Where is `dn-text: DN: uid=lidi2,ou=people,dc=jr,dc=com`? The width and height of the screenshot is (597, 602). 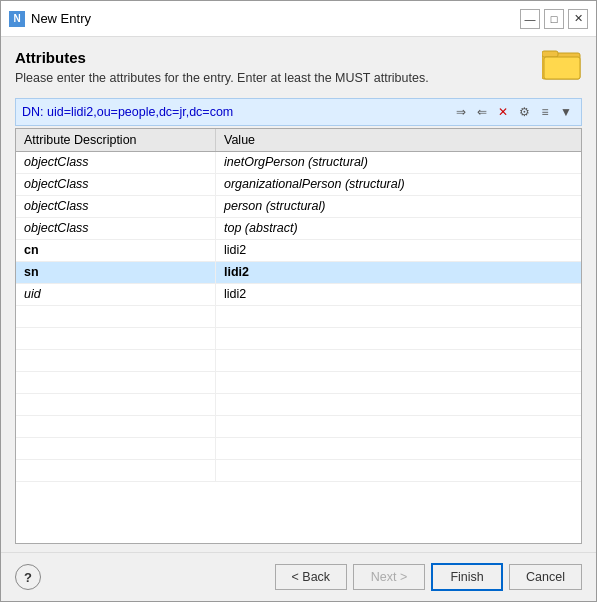
dn-text: DN: uid=lidi2,ou=people,dc=jr,dc=com is located at coordinates (128, 112).